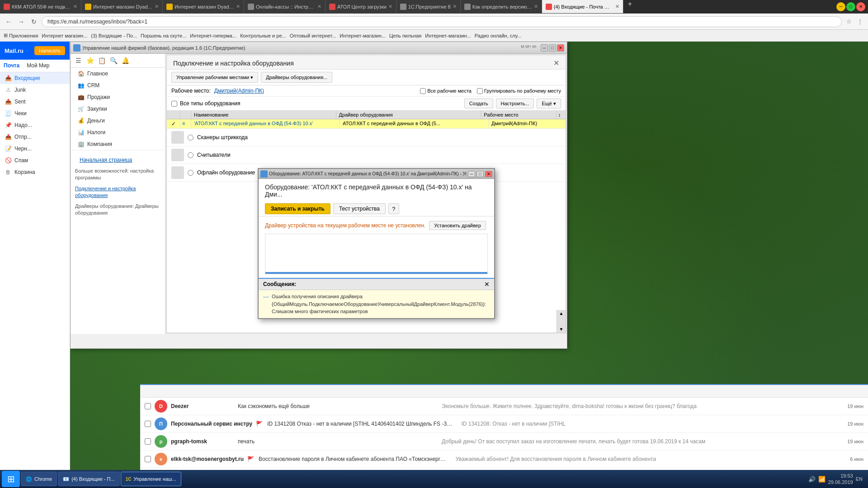 This screenshot has width=868, height=488. What do you see at coordinates (504, 442) in the screenshot?
I see `mail-item-3: p pgraph-tomsk печать Добрый день! От ва…` at bounding box center [504, 442].